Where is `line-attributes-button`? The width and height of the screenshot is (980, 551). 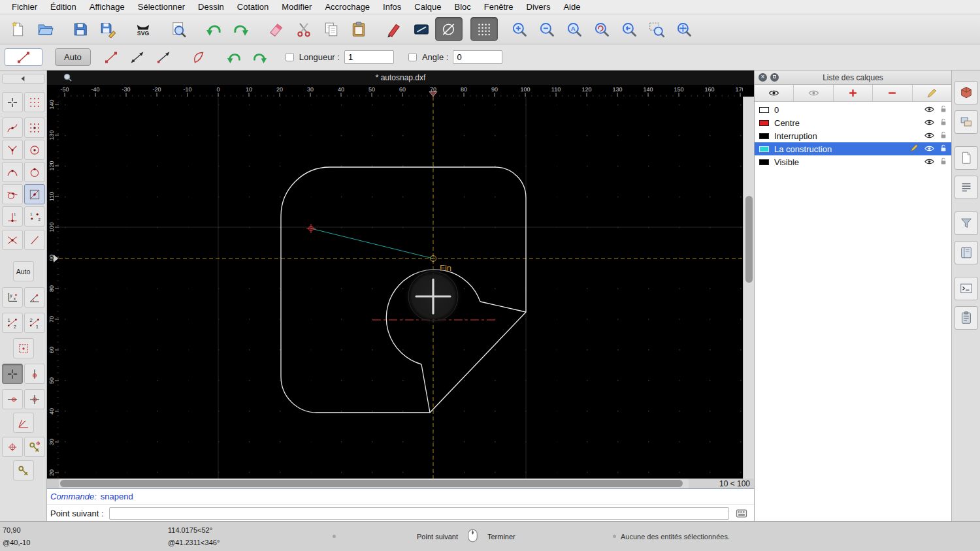
line-attributes-button is located at coordinates (421, 29).